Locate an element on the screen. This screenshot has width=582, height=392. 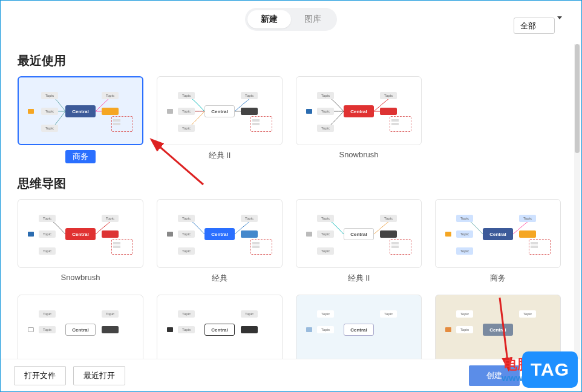
template-card-snowbrush: Topic Topic Topic Central Topic is located at coordinates (359, 111).